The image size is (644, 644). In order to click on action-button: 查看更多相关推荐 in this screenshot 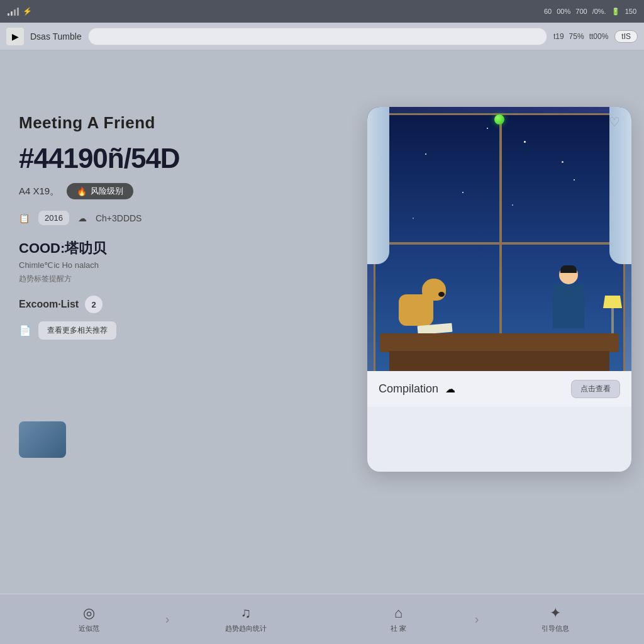, I will do `click(77, 331)`.